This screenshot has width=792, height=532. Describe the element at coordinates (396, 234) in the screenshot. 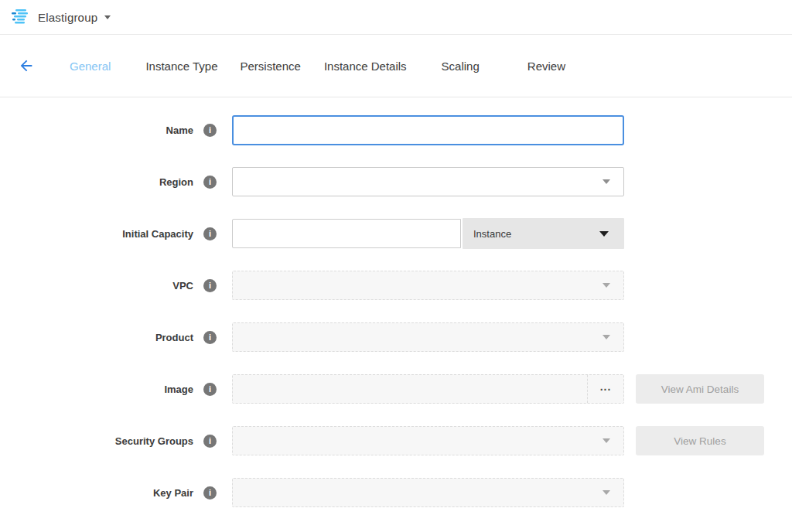

I see `form-row-initial-capacity: Initial Capacity i Instance` at that location.